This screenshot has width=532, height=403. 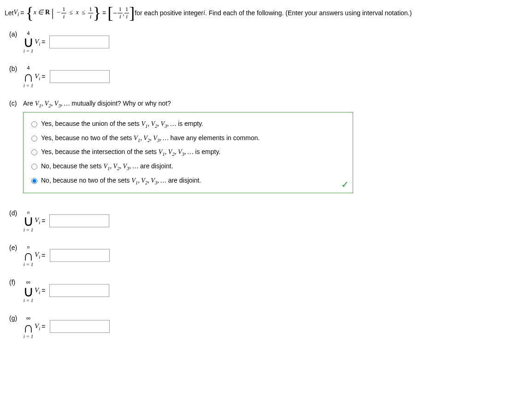 What do you see at coordinates (188, 167) in the screenshot?
I see `mc-option-3: No, because the sets V1, V2, V3, … are d…` at bounding box center [188, 167].